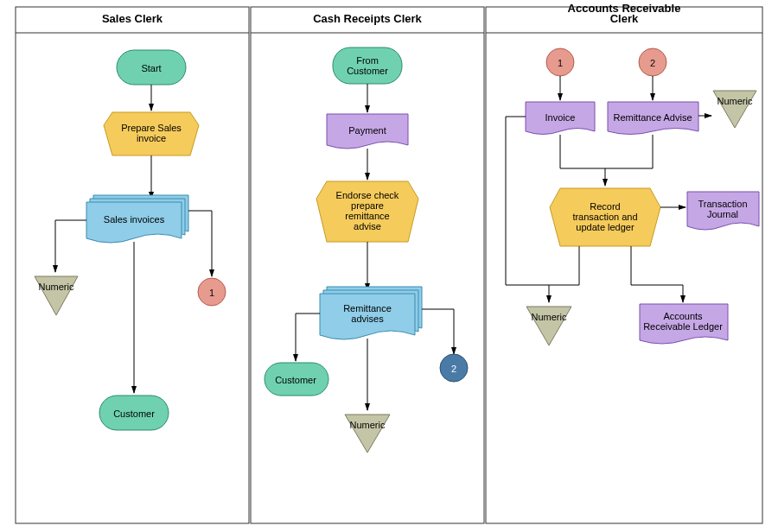 The image size is (778, 532). I want to click on numeric-4-label: Numeric, so click(550, 317).